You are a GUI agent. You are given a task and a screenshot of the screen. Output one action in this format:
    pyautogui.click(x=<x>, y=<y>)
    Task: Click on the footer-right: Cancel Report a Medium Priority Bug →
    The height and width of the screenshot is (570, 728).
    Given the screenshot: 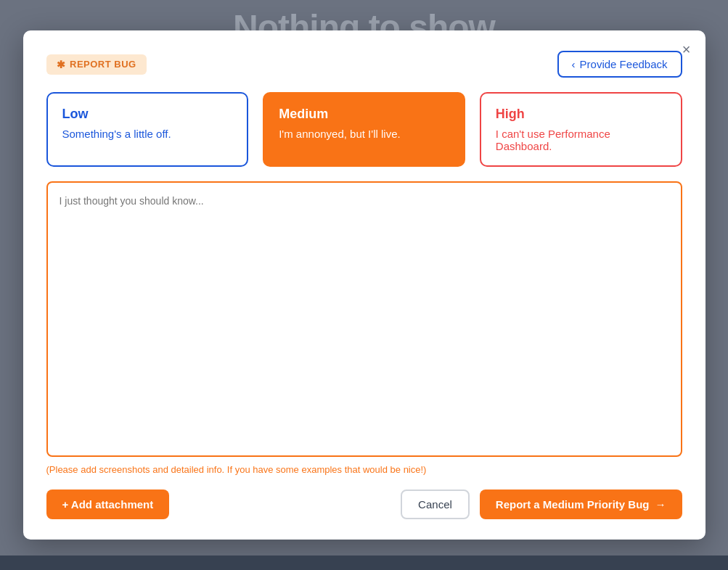 What is the action you would take?
    pyautogui.click(x=541, y=505)
    